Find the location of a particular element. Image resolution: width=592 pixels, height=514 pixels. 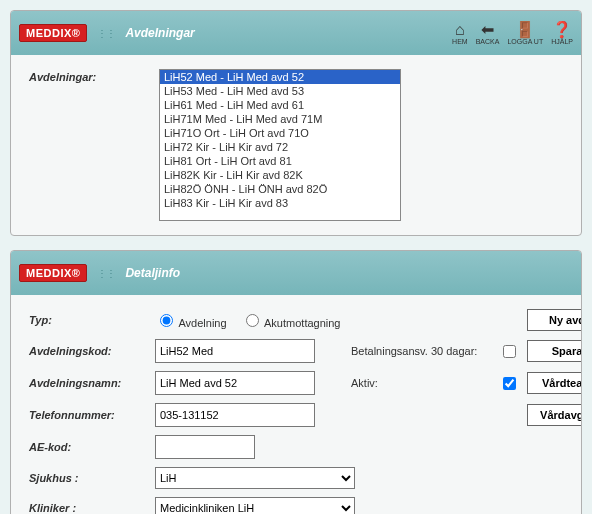

detaljinfo-header: MEDDIX® ⋮⋮ Detaljinfo is located at coordinates (296, 273).